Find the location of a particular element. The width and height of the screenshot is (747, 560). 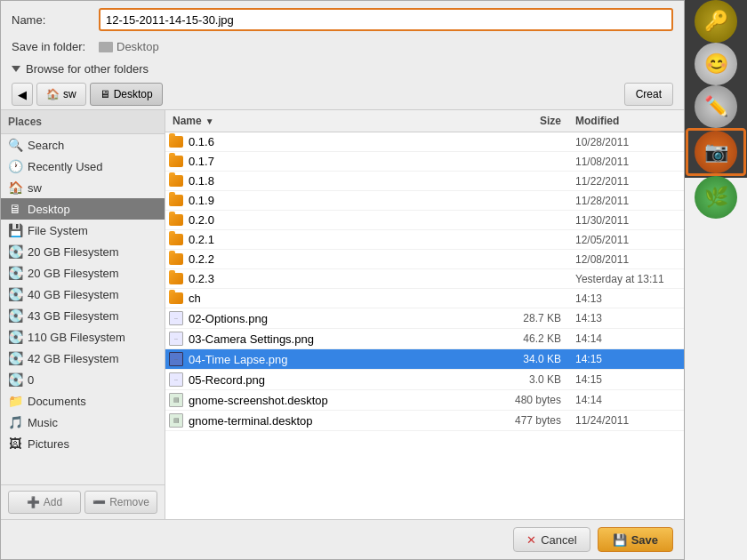

back-button: ◀ is located at coordinates (22, 94).